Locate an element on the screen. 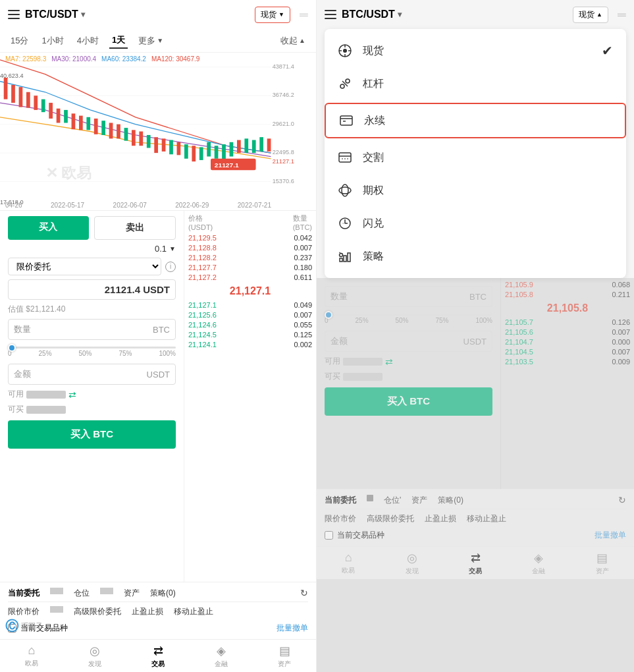  ma30-label: MA30: 21000.4 is located at coordinates (74, 59).